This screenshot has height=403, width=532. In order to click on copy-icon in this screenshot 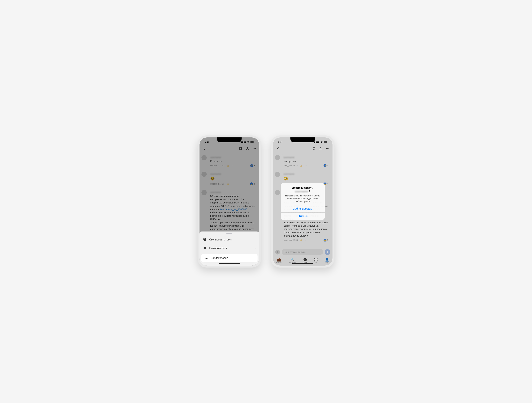, I will do `click(205, 240)`.